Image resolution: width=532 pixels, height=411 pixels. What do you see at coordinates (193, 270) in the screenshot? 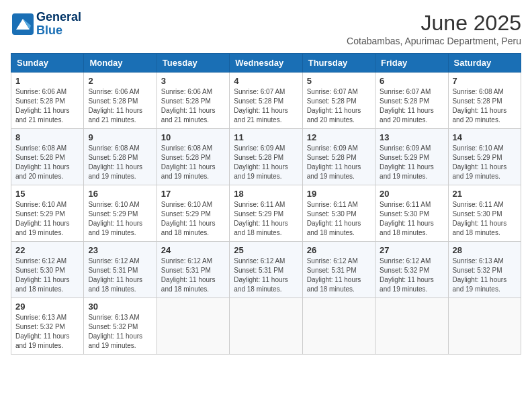
I see `calendar-cell: 24Sunrise: 6:12 AM Sunset: 5:31 PM Dayli…` at bounding box center [193, 270].